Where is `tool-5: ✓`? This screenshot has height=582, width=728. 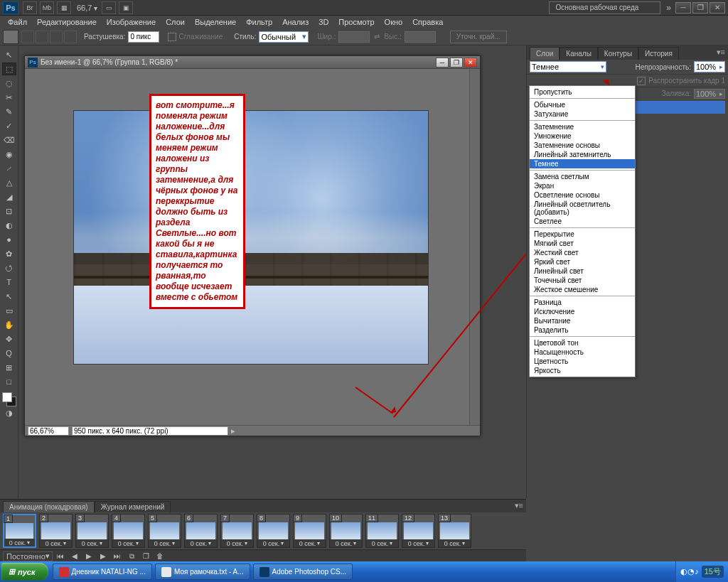 tool-5: ✓ is located at coordinates (9, 126).